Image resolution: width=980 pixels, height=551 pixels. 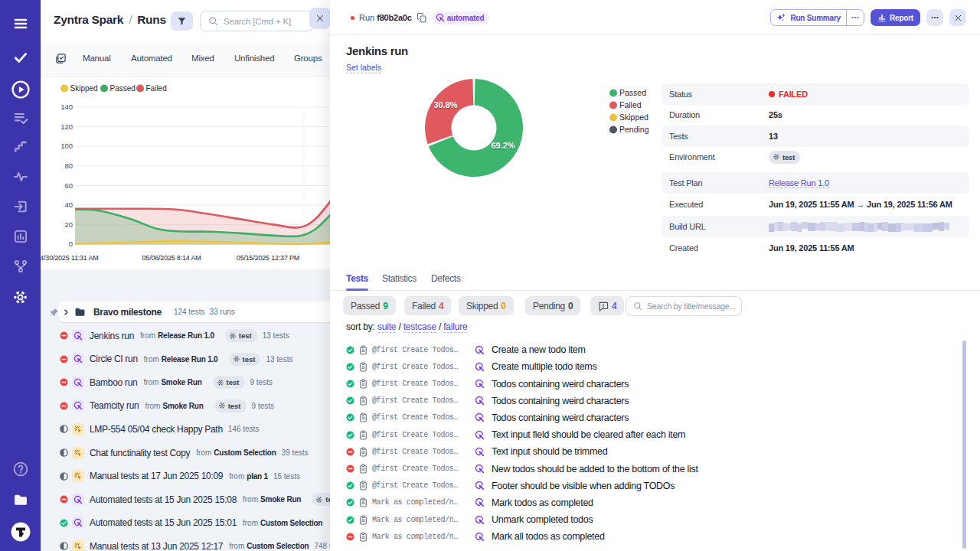 What do you see at coordinates (67, 127) in the screenshot?
I see `svg-text: 120` at bounding box center [67, 127].